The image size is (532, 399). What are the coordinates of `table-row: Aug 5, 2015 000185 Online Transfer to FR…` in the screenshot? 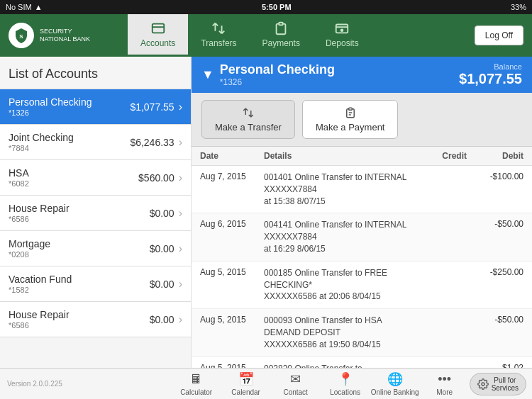 It's located at (362, 285).